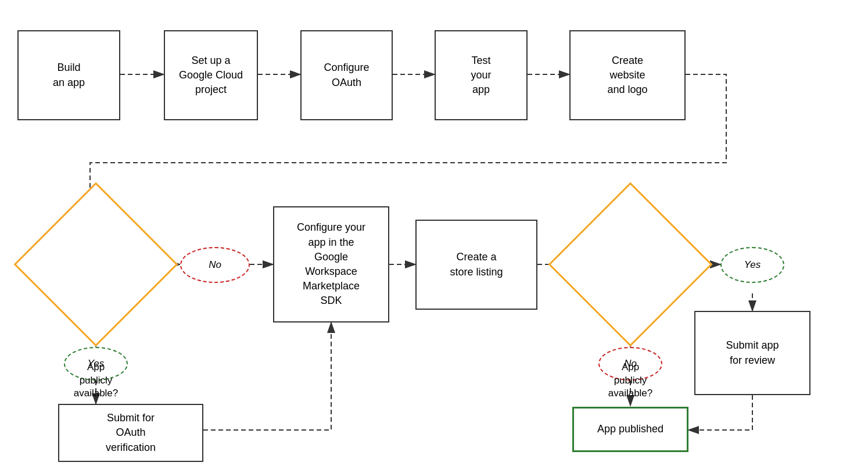 This screenshot has width=868, height=473. What do you see at coordinates (476, 265) in the screenshot?
I see `create-store-box: Create a store listing` at bounding box center [476, 265].